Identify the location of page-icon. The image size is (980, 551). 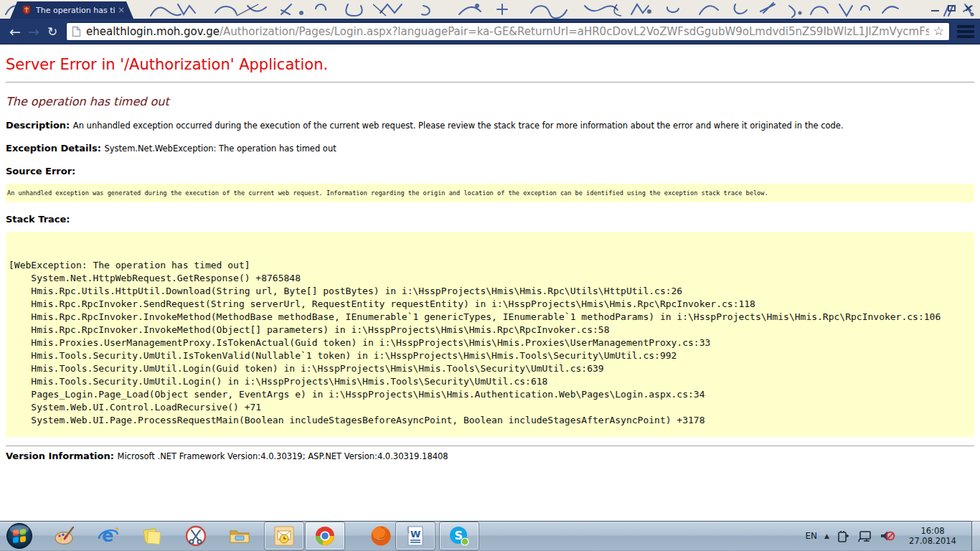
(76, 32).